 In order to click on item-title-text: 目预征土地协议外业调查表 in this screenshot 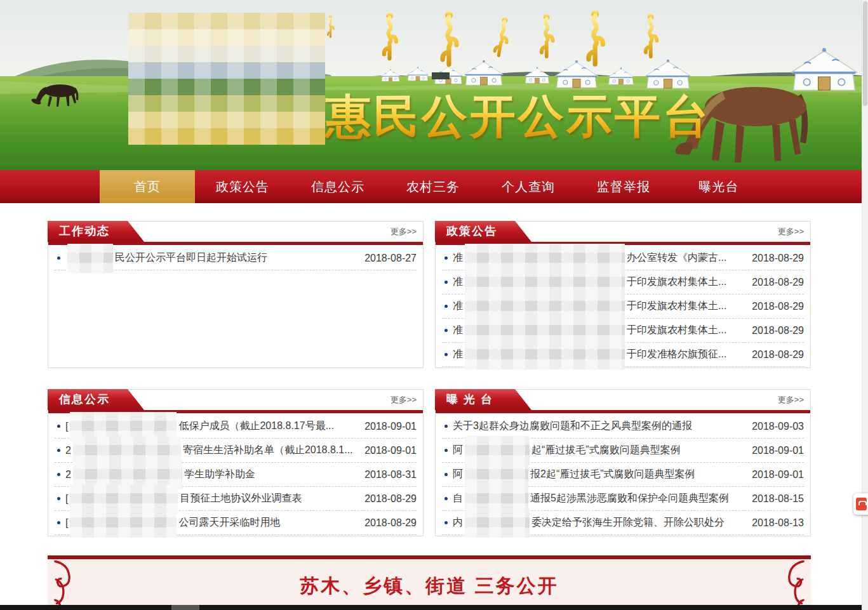, I will do `click(269, 499)`.